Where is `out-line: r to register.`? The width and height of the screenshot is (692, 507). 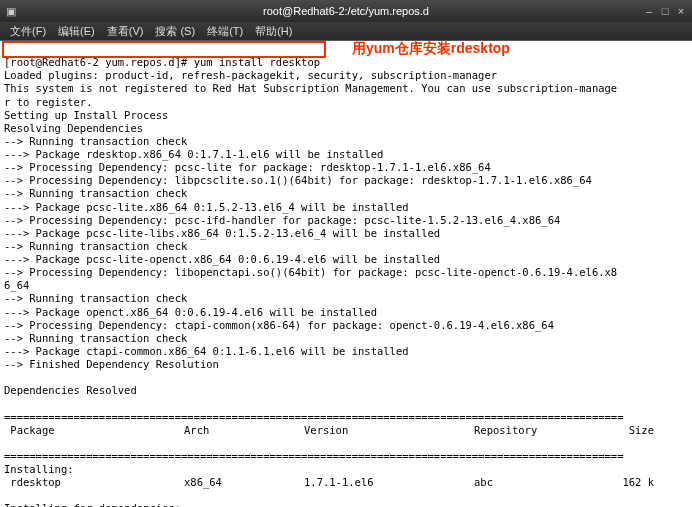 out-line: r to register. is located at coordinates (48, 102).